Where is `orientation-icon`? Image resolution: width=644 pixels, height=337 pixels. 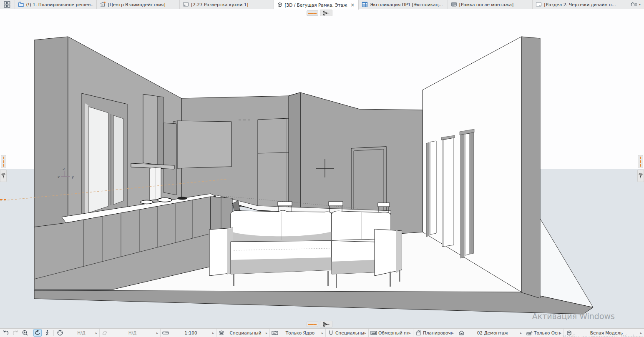
orientation-icon is located at coordinates (105, 333).